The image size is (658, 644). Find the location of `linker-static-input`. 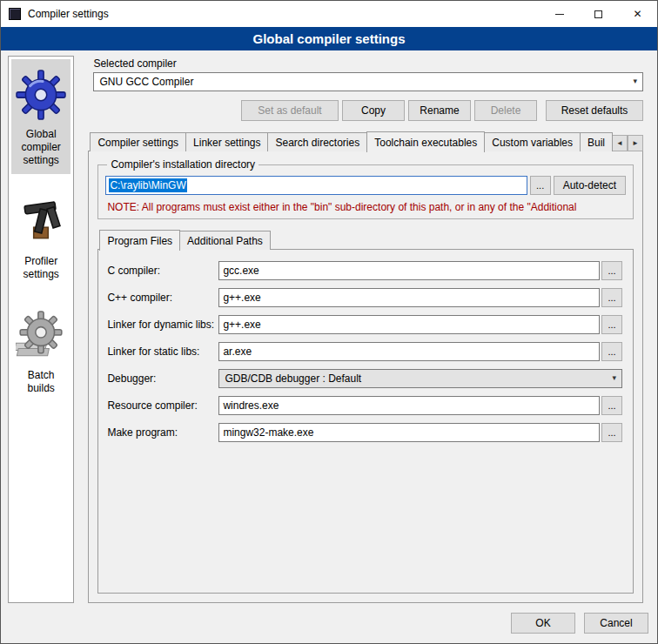

linker-static-input is located at coordinates (409, 352).